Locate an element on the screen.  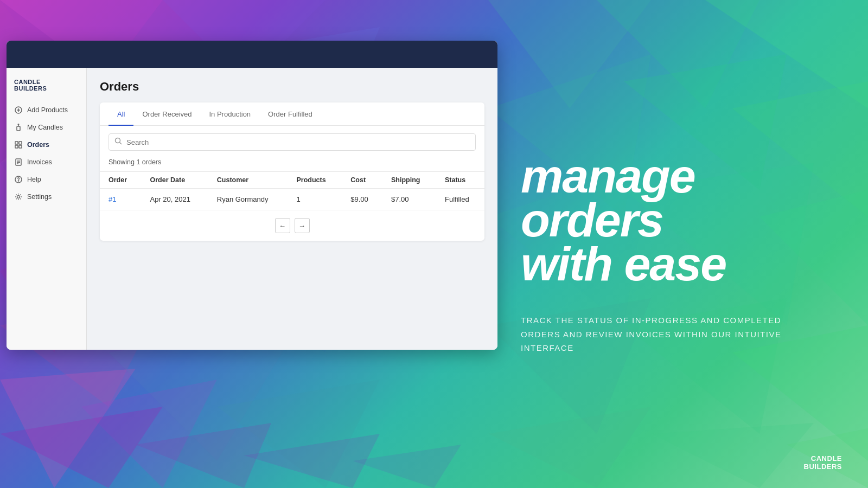
search-icon is located at coordinates (118, 142).